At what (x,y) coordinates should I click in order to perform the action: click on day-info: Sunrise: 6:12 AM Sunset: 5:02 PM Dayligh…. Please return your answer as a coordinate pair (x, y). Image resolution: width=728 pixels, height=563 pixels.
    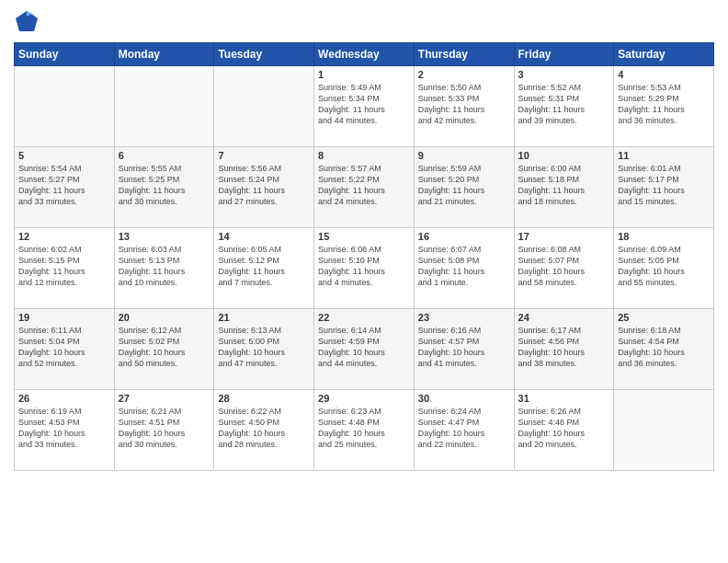
    Looking at the image, I should click on (165, 348).